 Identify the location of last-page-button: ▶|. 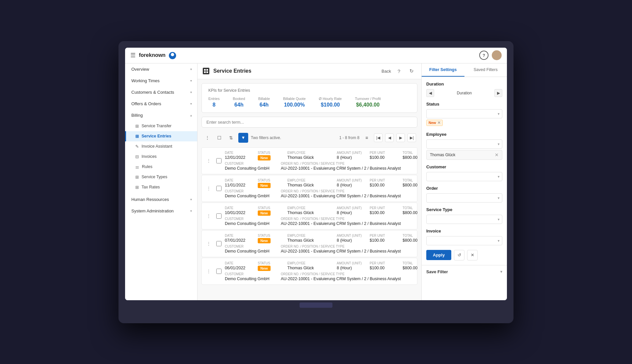
(412, 138).